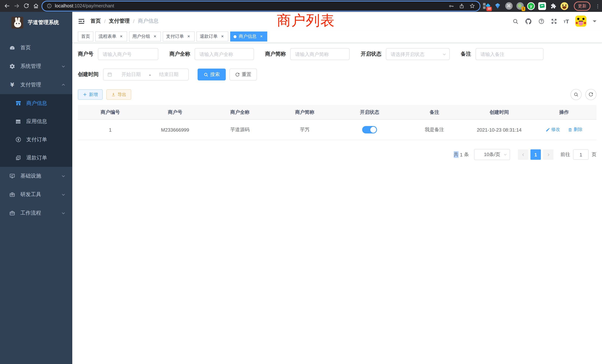 The image size is (602, 364). Describe the element at coordinates (108, 37) in the screenshot. I see `tab-label: 流程表单` at that location.